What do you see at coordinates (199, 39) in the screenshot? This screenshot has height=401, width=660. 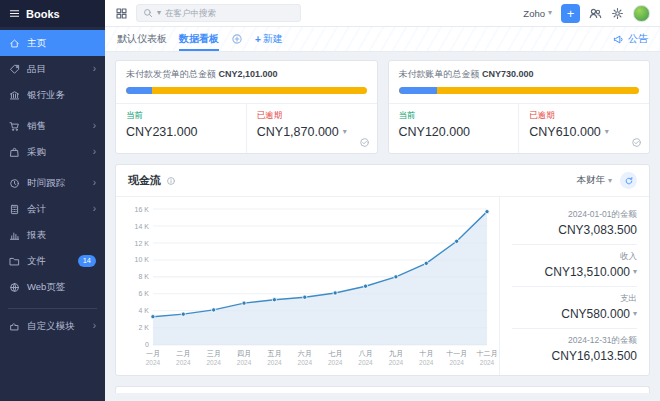 I see `tab-data-dashboard: 数据看板` at bounding box center [199, 39].